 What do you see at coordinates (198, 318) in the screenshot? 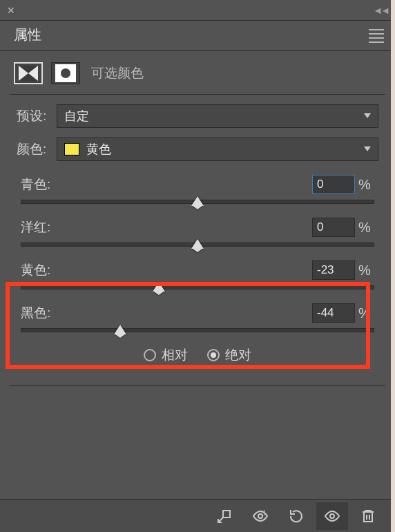
I see `slider-row: 黑色:%` at bounding box center [198, 318].